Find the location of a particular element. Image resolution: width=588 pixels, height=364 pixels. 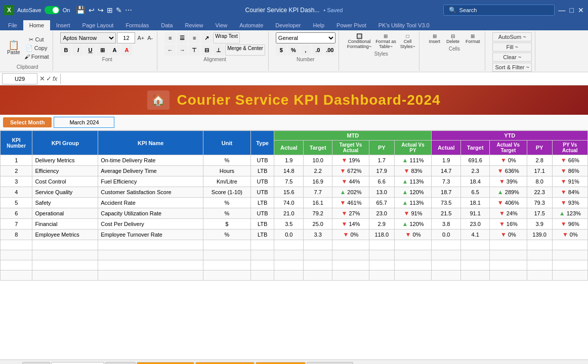

format-cell-button: ⊞ Format is located at coordinates (473, 38).